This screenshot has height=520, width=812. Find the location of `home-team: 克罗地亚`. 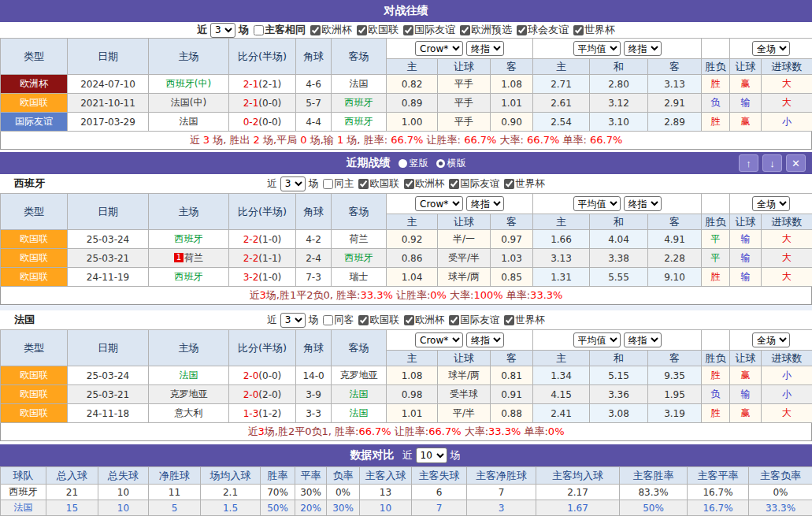

home-team: 克罗地亚 is located at coordinates (189, 395).